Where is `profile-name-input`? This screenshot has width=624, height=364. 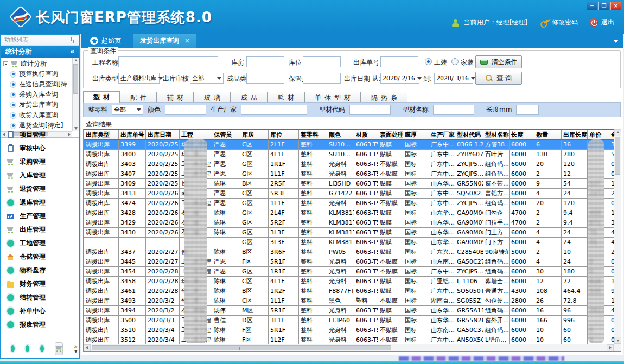 profile-name-input is located at coordinates (454, 110).